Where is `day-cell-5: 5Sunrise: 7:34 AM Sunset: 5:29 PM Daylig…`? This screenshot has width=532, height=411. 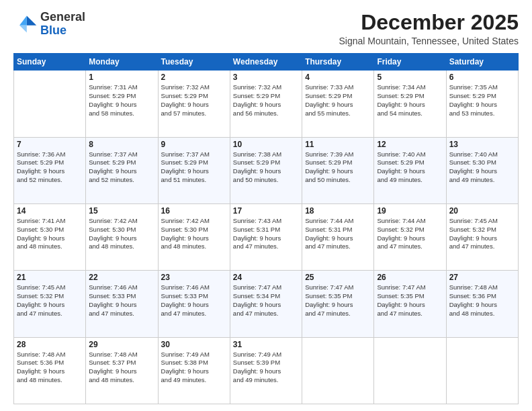
day-cell-5: 5Sunrise: 7:34 AM Sunset: 5:29 PM Daylig… is located at coordinates (410, 103).